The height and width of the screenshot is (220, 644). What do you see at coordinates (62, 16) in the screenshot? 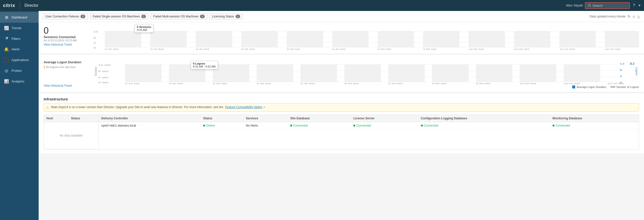
I see `tab-ucf-label: User Connection Failures` at bounding box center [62, 16].